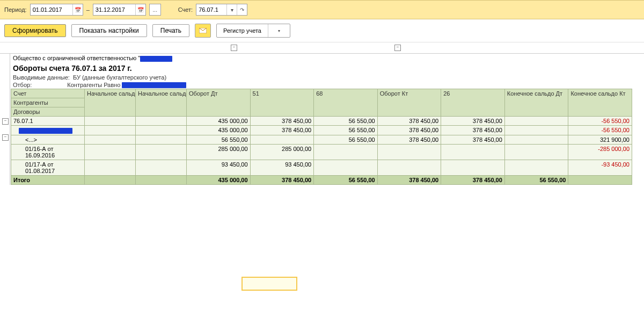 This screenshot has height=324, width=644. What do you see at coordinates (48, 121) in the screenshot?
I see `cell-account: 76.07.1` at bounding box center [48, 121].